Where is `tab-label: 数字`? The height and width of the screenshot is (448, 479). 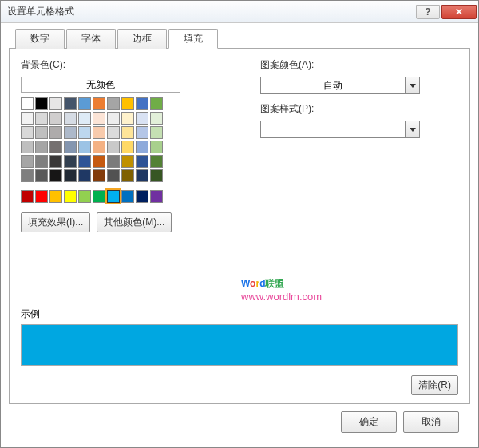
tab-label: 数字 is located at coordinates (40, 38).